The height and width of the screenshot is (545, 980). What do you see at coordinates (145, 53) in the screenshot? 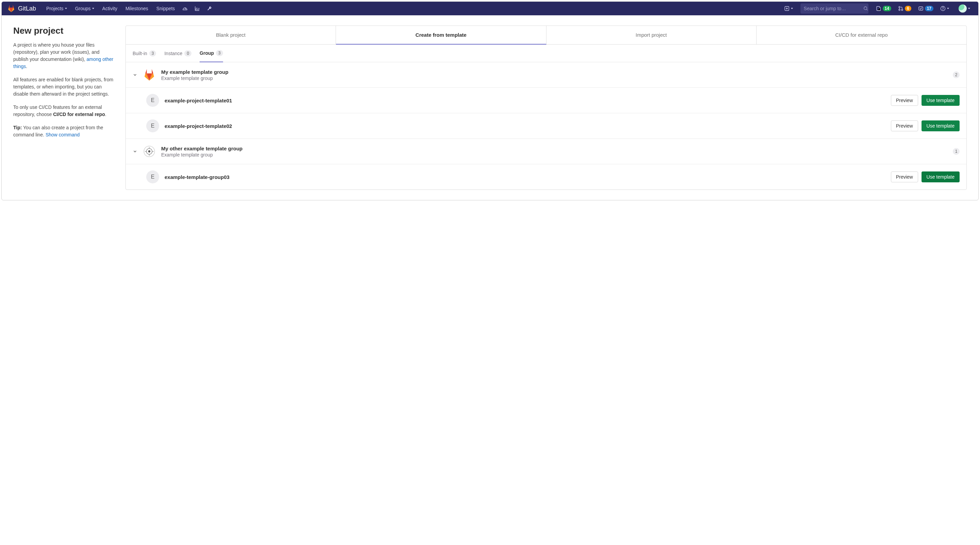
I see `subtab-builtin: Built-in 3` at bounding box center [145, 53].